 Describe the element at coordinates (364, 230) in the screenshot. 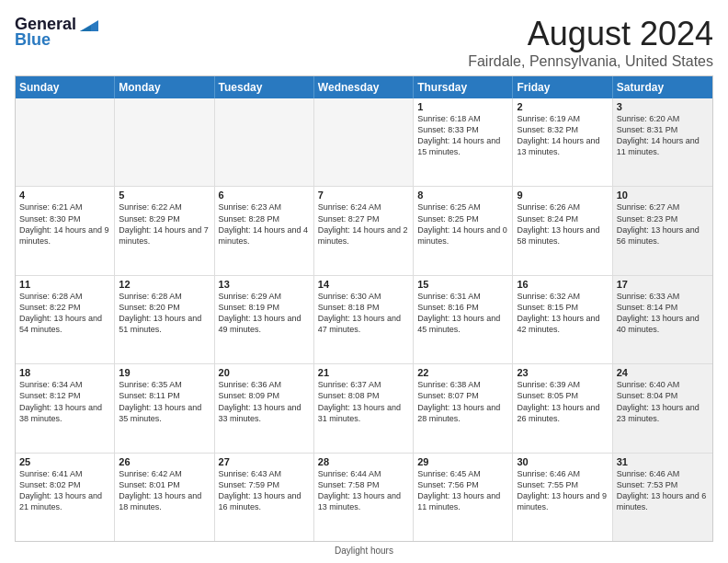

I see `day-cell-7: 7Sunrise: 6:24 AM Sunset: 8:27 PM Daylig…` at that location.